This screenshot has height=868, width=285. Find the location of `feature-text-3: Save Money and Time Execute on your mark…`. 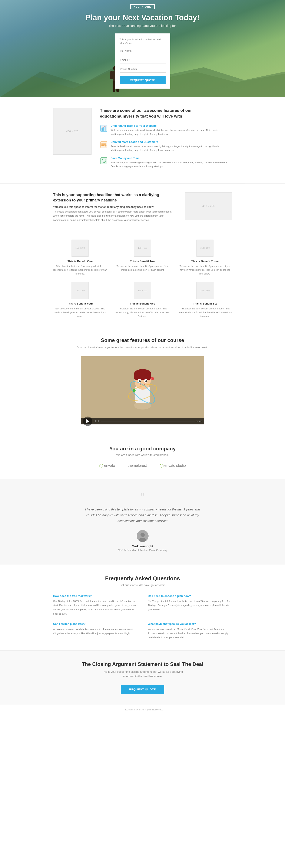

feature-text-3: Save Money and Time Execute on your mark… is located at coordinates (171, 162).